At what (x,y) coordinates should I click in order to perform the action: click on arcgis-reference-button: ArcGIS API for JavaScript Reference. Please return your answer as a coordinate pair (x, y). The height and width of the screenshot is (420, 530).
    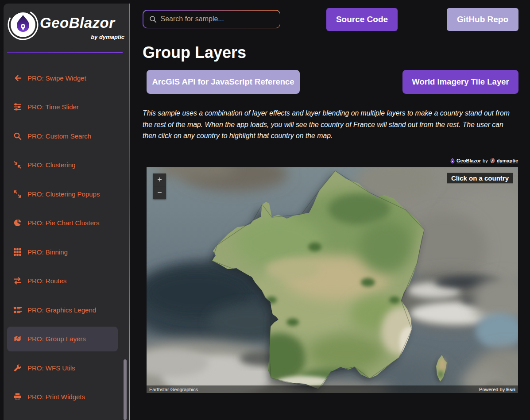
    Looking at the image, I should click on (223, 82).